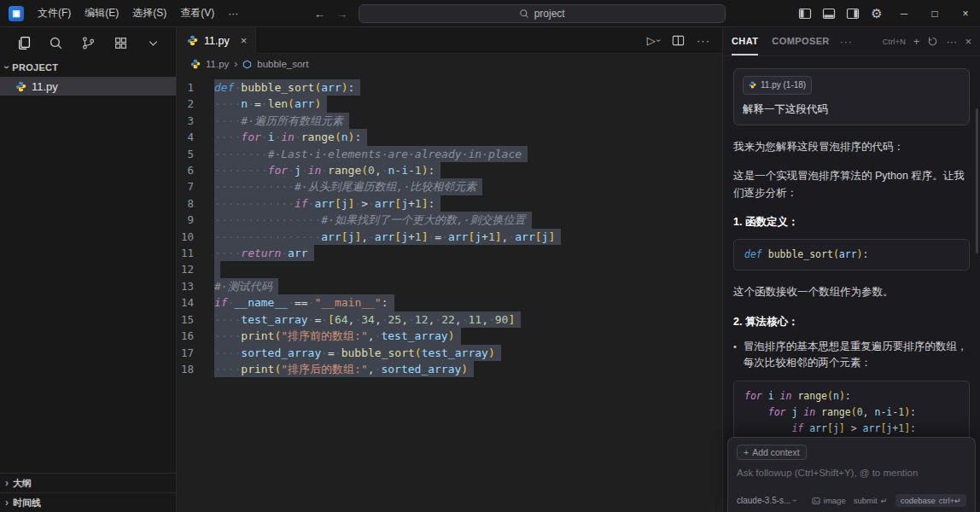  What do you see at coordinates (977, 181) in the screenshot?
I see `scrollbar` at bounding box center [977, 181].